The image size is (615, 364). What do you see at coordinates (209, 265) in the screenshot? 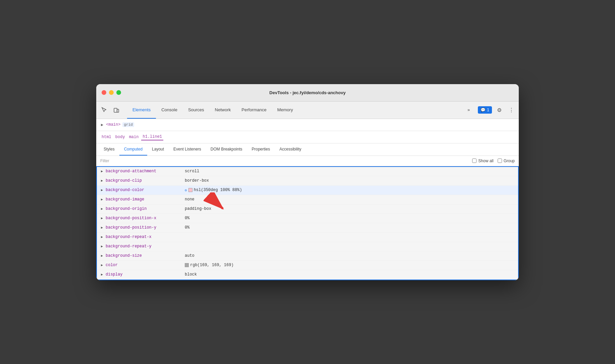
I see `prop-value-color: rgb(169, 169, 169)` at bounding box center [209, 265].